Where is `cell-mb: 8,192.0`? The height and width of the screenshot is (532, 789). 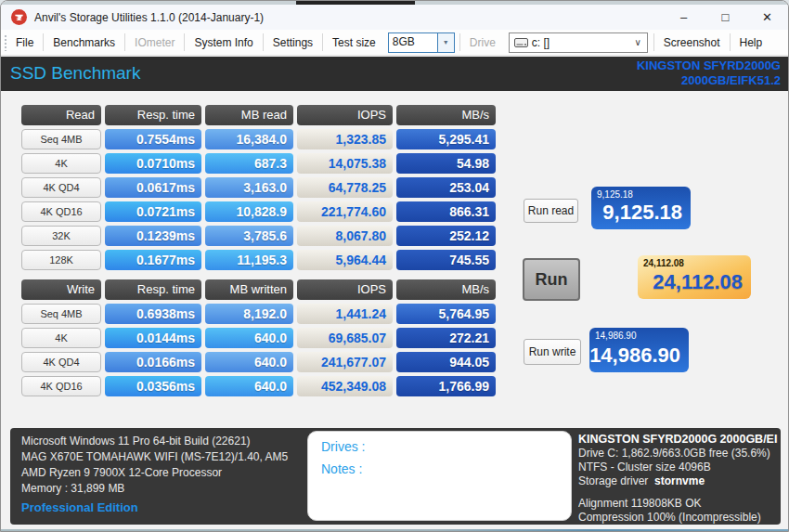
cell-mb: 8,192.0 is located at coordinates (249, 314).